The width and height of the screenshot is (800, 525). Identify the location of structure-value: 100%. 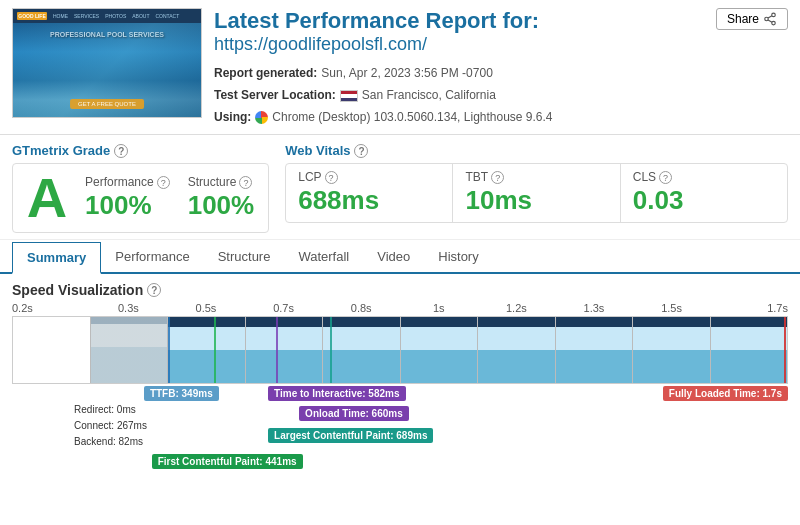
(222, 206).